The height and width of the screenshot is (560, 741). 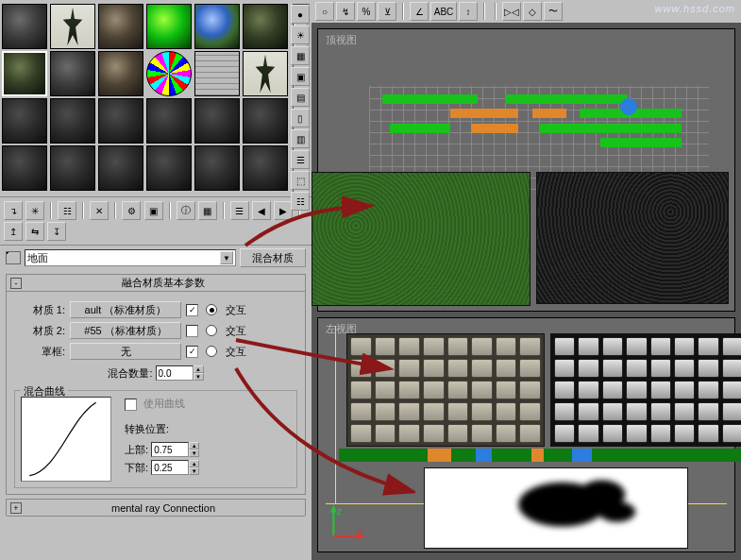 I want to click on material-effect-button: ⓘ, so click(x=186, y=211).